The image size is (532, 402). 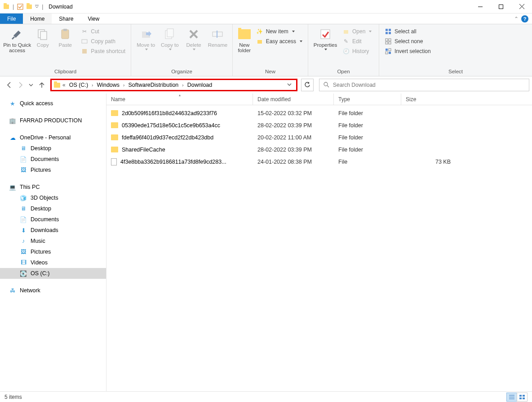 What do you see at coordinates (53, 219) in the screenshot?
I see `sidebar-documents: 📄Documents` at bounding box center [53, 219].